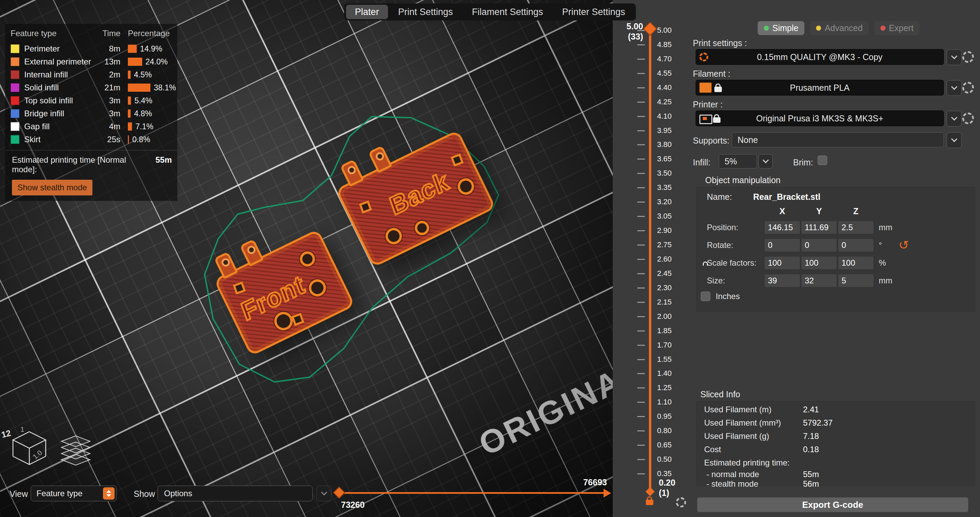  I want to click on show-stealth-mode-button: Show stealth mode, so click(52, 188).